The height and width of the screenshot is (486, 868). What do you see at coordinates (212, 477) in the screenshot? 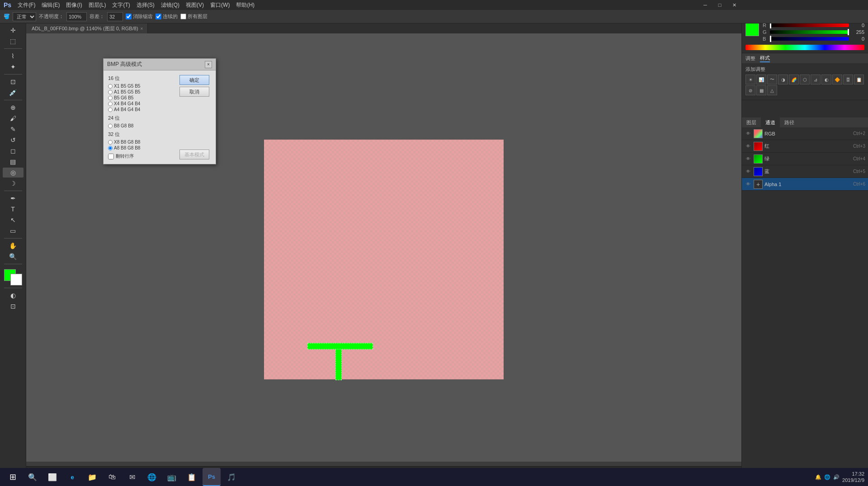
I see `taskbar-photoshop: Ps` at bounding box center [212, 477].